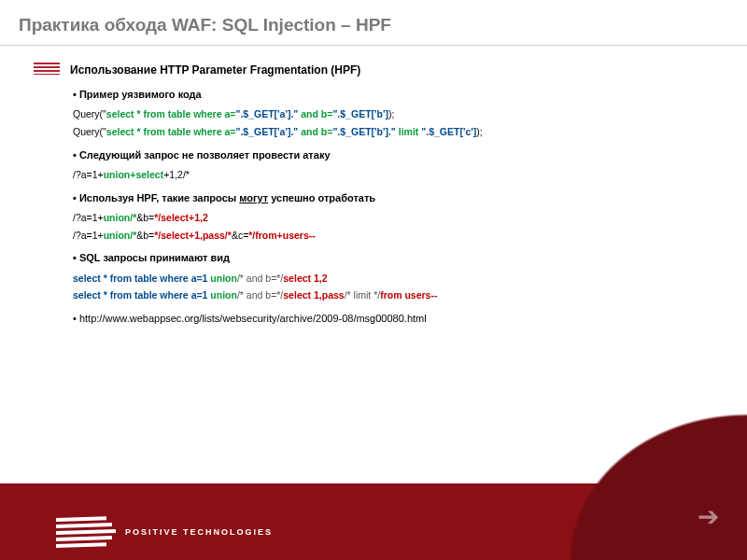 The image size is (747, 560). What do you see at coordinates (86, 532) in the screenshot?
I see `logo-bars-icon` at bounding box center [86, 532].